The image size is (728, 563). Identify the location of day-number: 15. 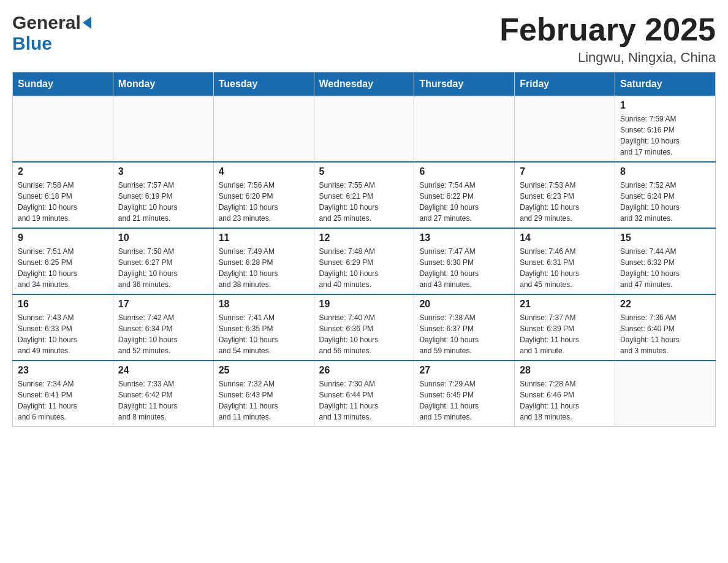
(665, 238).